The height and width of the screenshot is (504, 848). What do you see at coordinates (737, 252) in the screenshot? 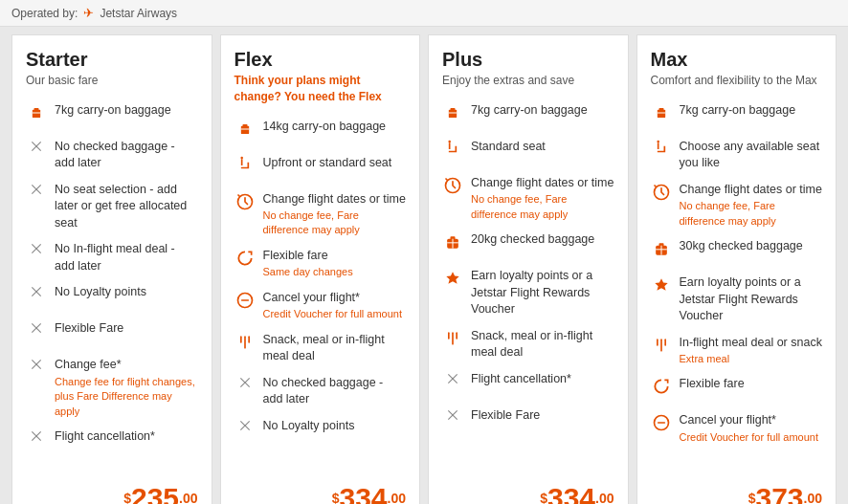
I see `list-item: 30kg checked baggage` at bounding box center [737, 252].